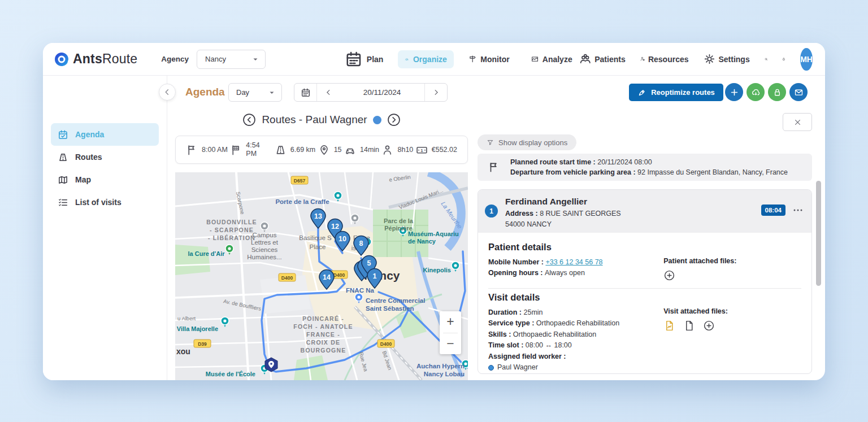  I want to click on svg-text: la Cure d'Air, so click(207, 254).